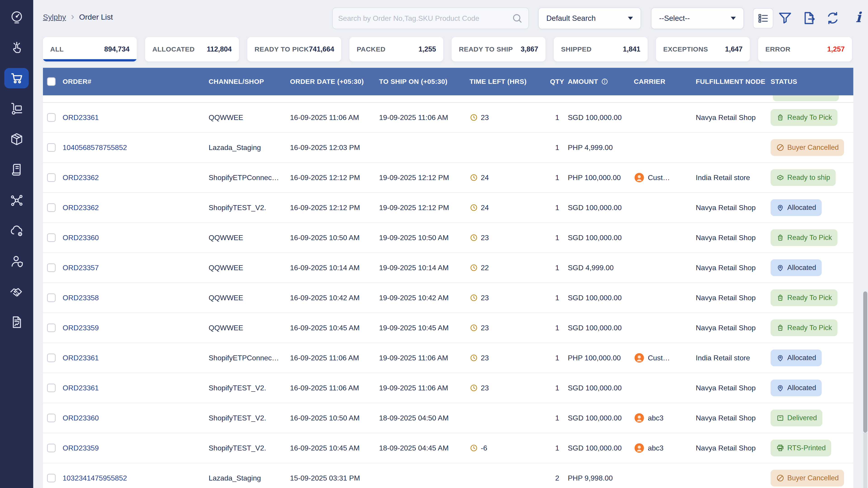 The image size is (868, 488). What do you see at coordinates (812, 328) in the screenshot?
I see `status-cell: Ready To Pick` at bounding box center [812, 328].